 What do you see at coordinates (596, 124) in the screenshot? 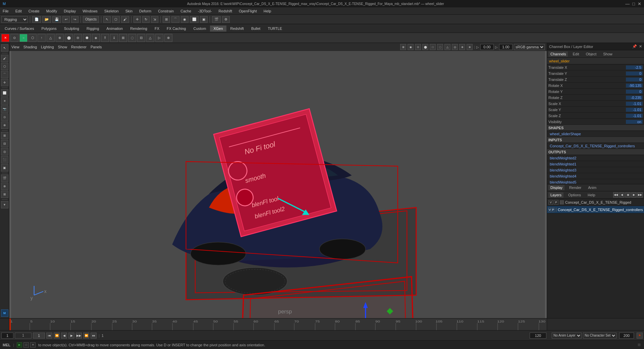
I see `channel-attrs-scroll: Translate X -2.5 Translate Y 0 Translate…` at bounding box center [596, 124].